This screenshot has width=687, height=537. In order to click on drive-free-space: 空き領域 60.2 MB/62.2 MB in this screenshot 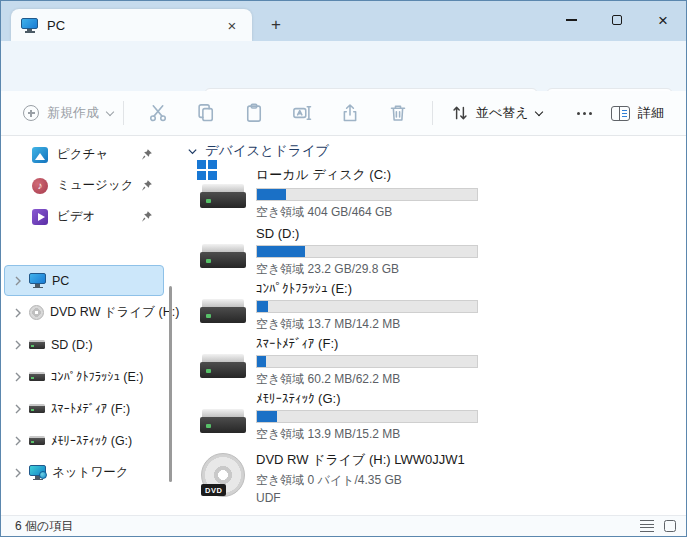, I will do `click(367, 380)`.